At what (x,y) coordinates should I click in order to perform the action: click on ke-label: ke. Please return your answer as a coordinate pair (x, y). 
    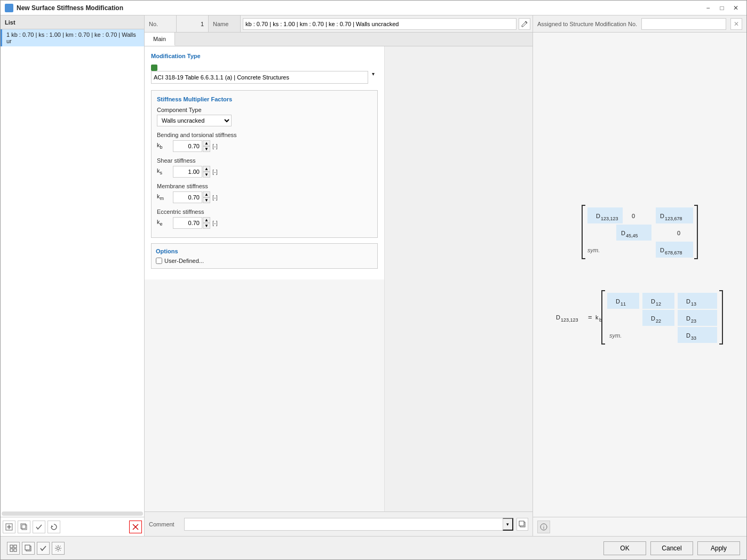
    Looking at the image, I should click on (165, 223).